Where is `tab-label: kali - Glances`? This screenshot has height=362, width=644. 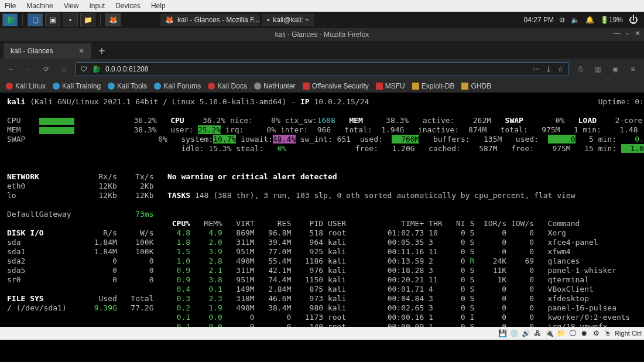 tab-label: kali - Glances is located at coordinates (32, 51).